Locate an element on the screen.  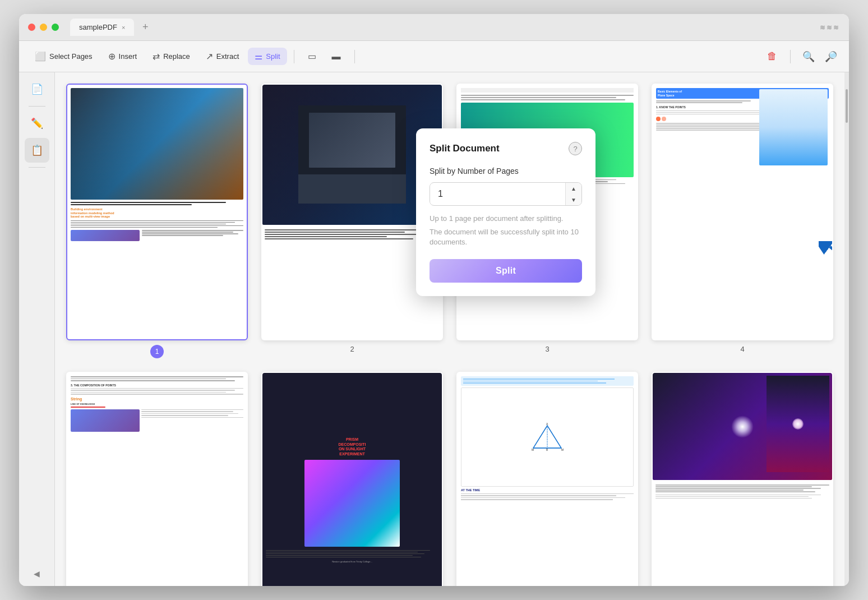
split-document-popup: Split Document ? Split by Number of Page… is located at coordinates (506, 212).